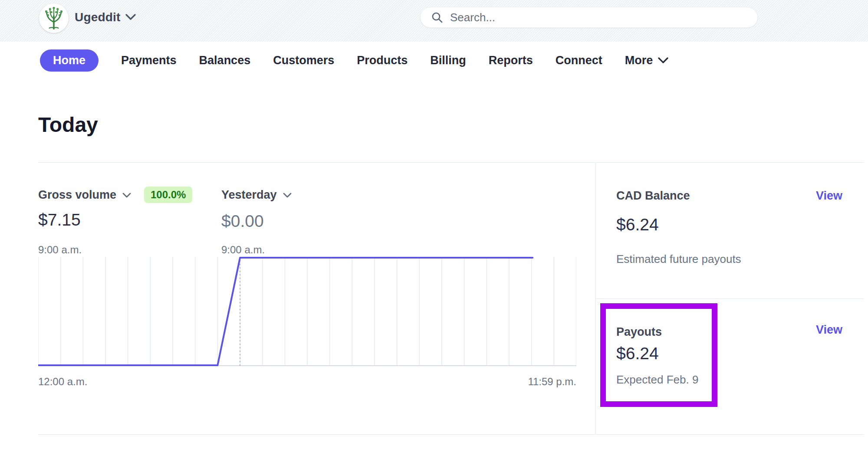  What do you see at coordinates (829, 330) in the screenshot?
I see `payouts-view-link: View` at bounding box center [829, 330].